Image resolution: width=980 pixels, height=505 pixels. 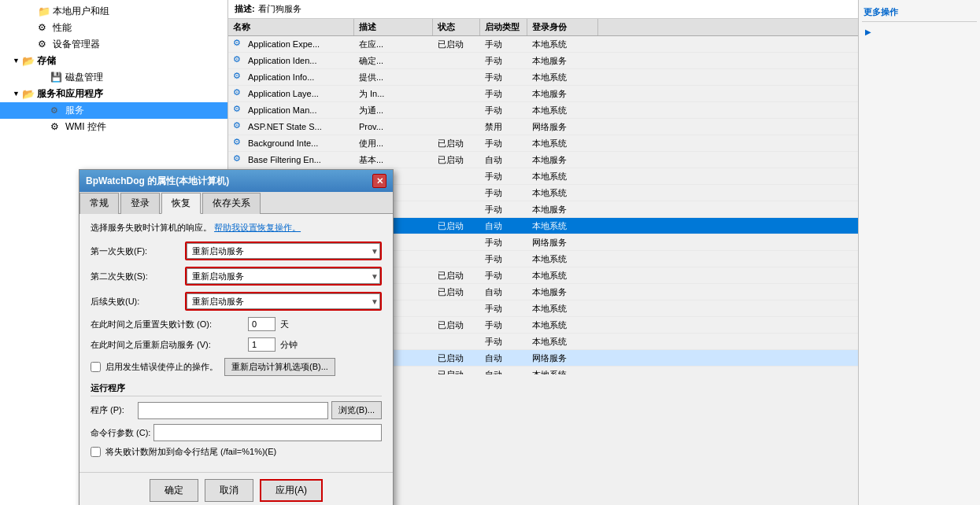 I want to click on args-input, so click(x=268, y=433).